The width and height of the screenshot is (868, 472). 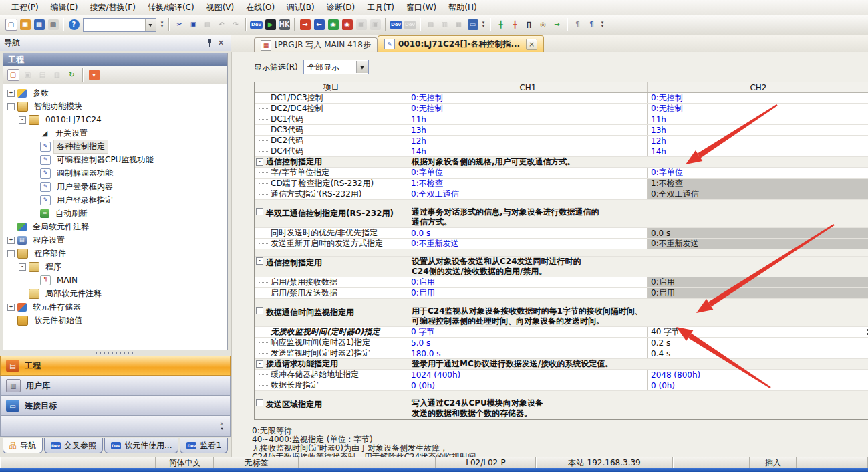 I want to click on menu-diagnostics: 诊断(D), so click(x=341, y=8).